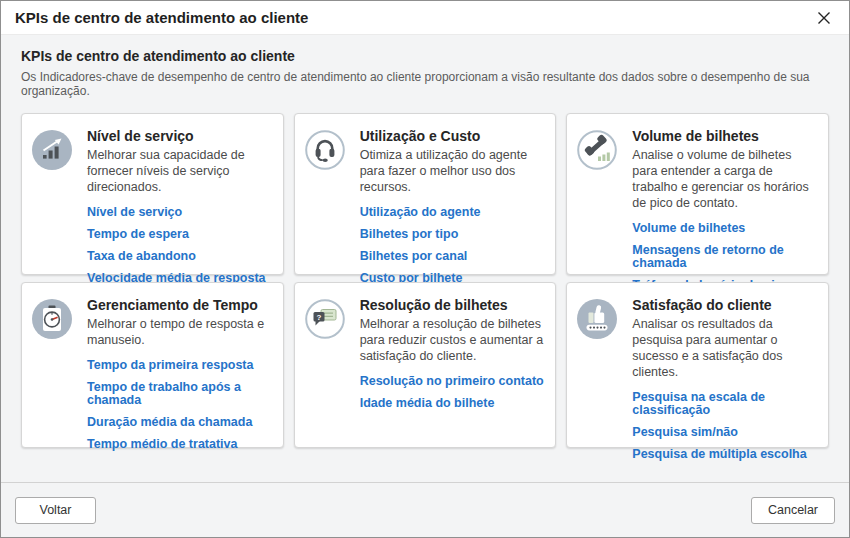 Image resolution: width=850 pixels, height=538 pixels. I want to click on kpi-card-title: Volume de bilhetes, so click(725, 136).